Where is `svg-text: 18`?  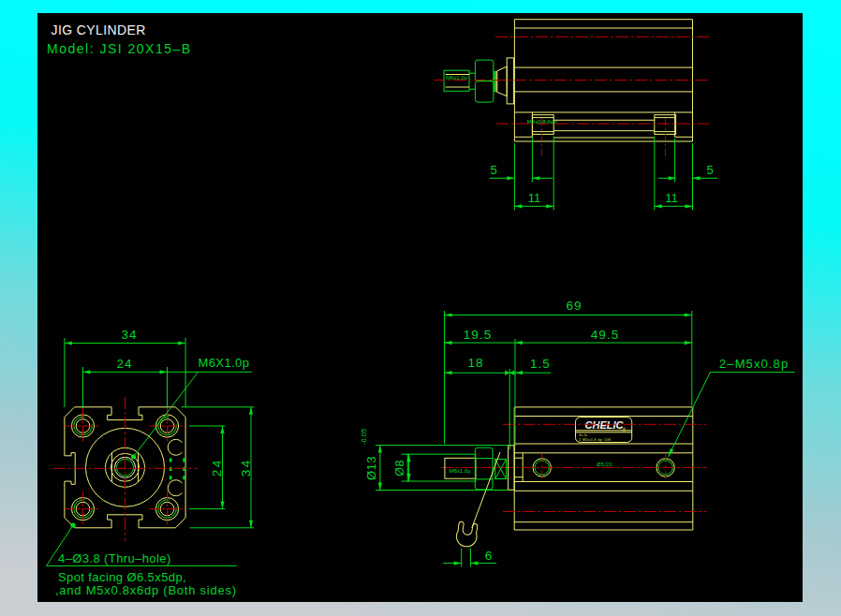
svg-text: 18 is located at coordinates (476, 363).